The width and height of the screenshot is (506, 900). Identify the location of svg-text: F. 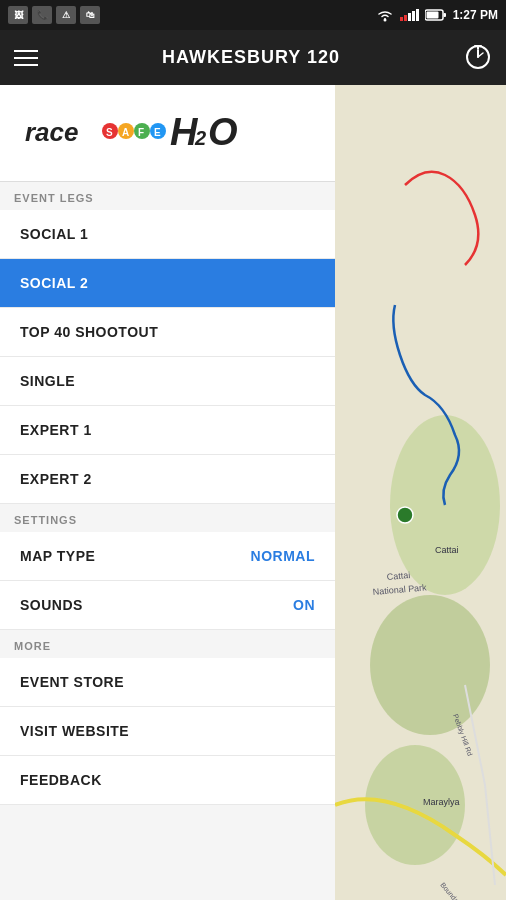
(141, 132).